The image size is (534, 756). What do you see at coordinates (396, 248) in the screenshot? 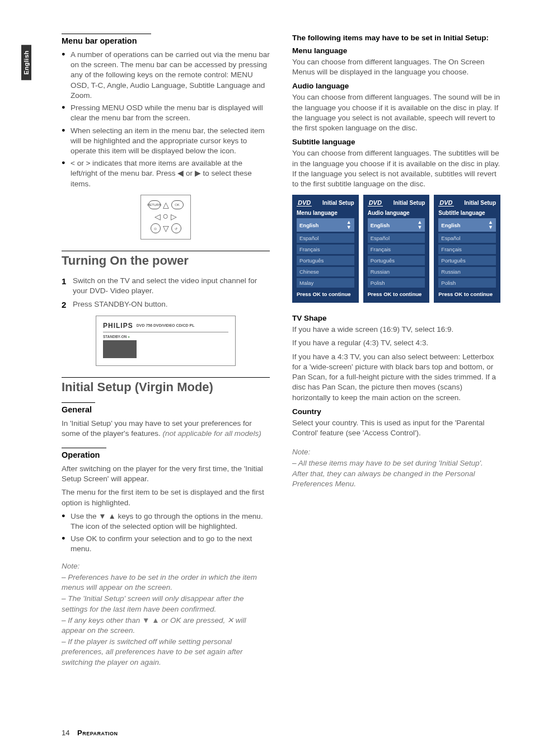
I see `osd-audio-language: DVDInitial Setup Audio language English▲…` at bounding box center [396, 248].